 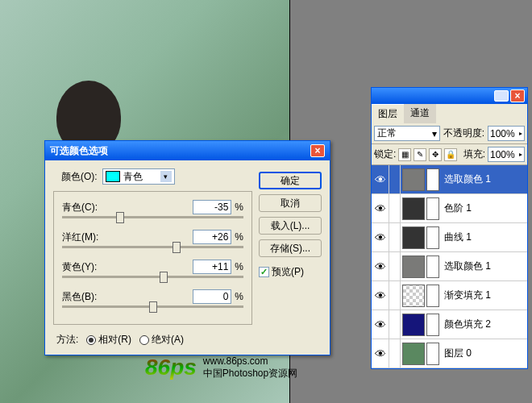 What do you see at coordinates (385, 155) in the screenshot?
I see `lock-label: 锁定:` at bounding box center [385, 155].